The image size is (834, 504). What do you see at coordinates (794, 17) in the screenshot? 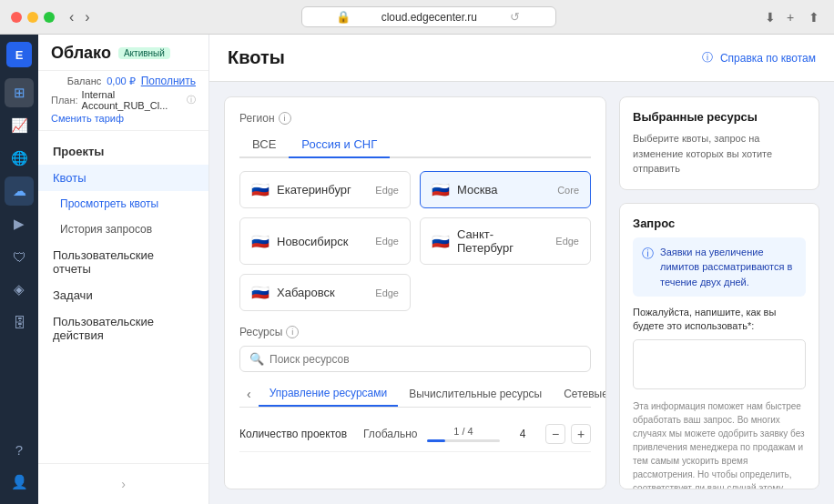
I see `add-tab-icon: +` at bounding box center [794, 17].